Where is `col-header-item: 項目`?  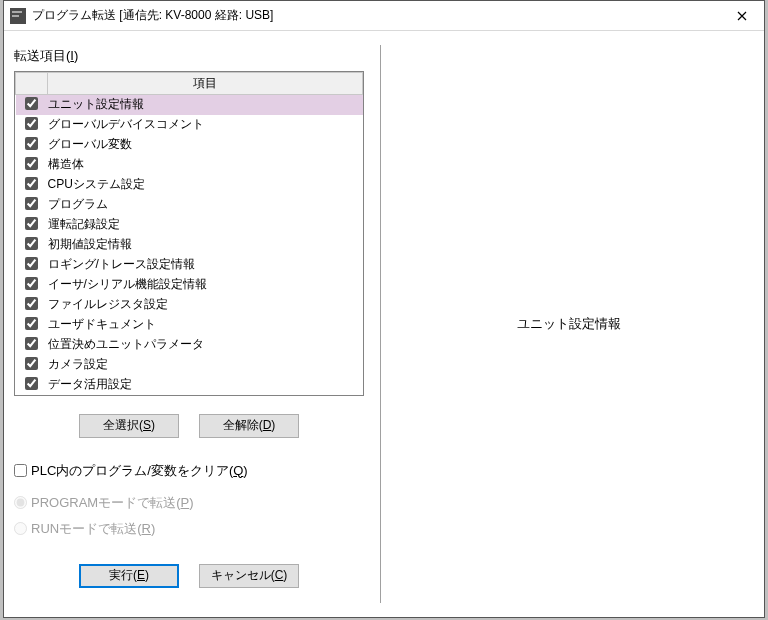
col-header-item: 項目 is located at coordinates (206, 84).